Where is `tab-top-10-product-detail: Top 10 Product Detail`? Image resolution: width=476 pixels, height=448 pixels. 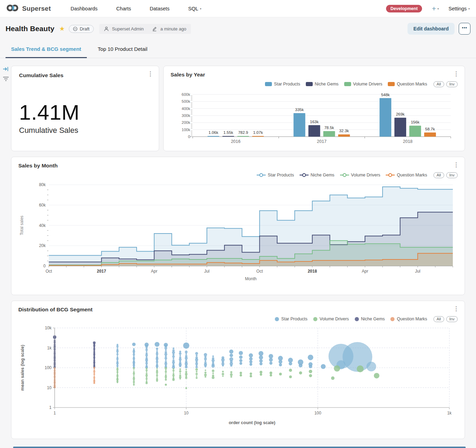
tab-top-10-product-detail: Top 10 Product Detail is located at coordinates (122, 49).